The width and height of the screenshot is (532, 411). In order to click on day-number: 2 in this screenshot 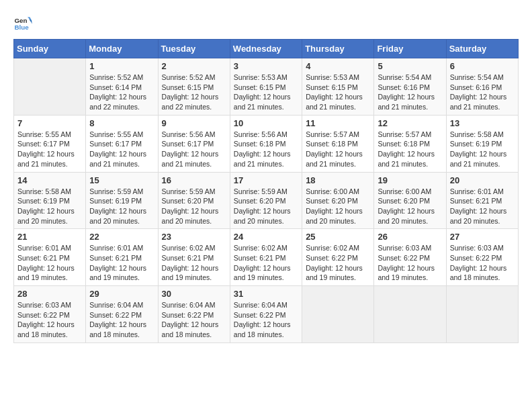, I will do `click(194, 66)`.